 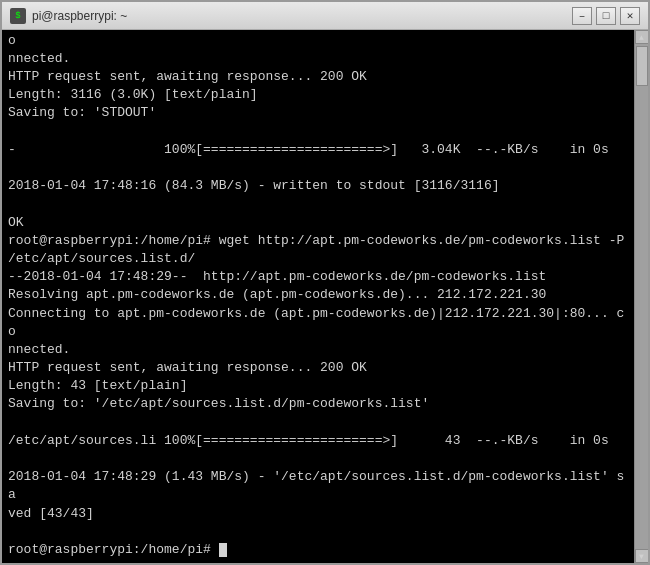 I want to click on scroll-track, so click(x=642, y=296).